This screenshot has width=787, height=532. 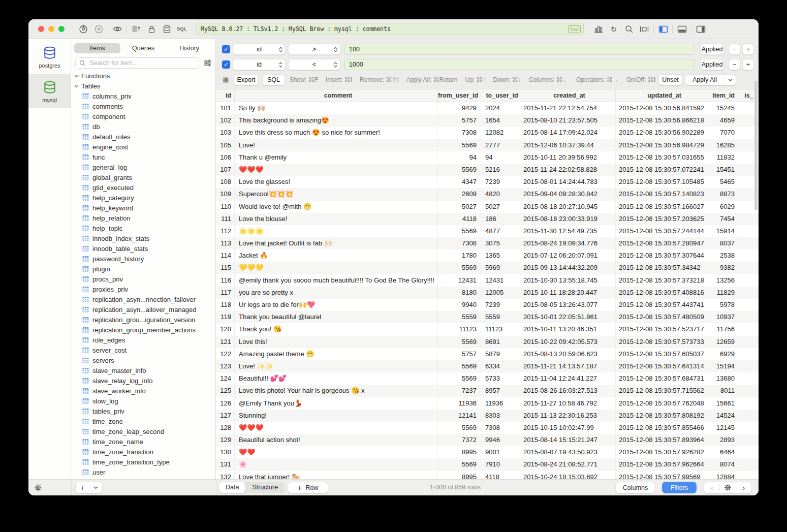 What do you see at coordinates (226, 207) in the screenshot?
I see `table-cell: 110` at bounding box center [226, 207].